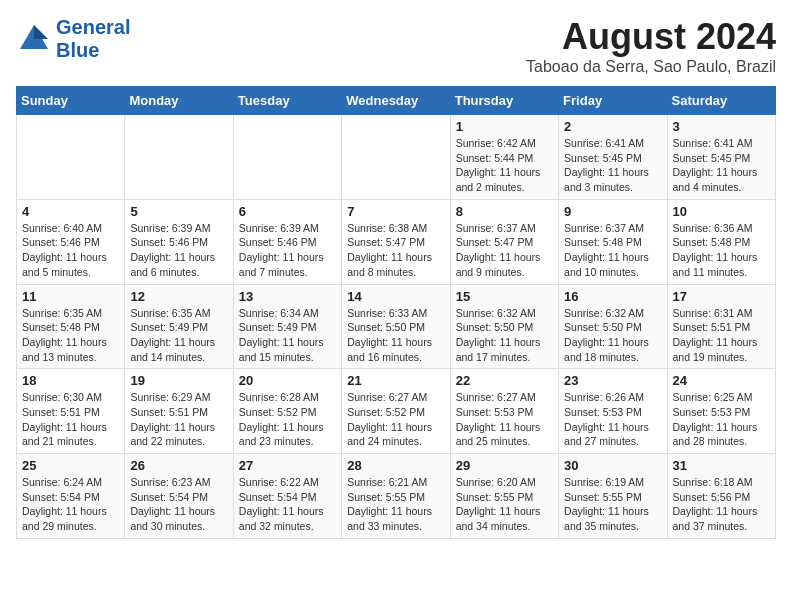 The height and width of the screenshot is (612, 792). What do you see at coordinates (721, 101) in the screenshot?
I see `column-header-saturday: Saturday` at bounding box center [721, 101].